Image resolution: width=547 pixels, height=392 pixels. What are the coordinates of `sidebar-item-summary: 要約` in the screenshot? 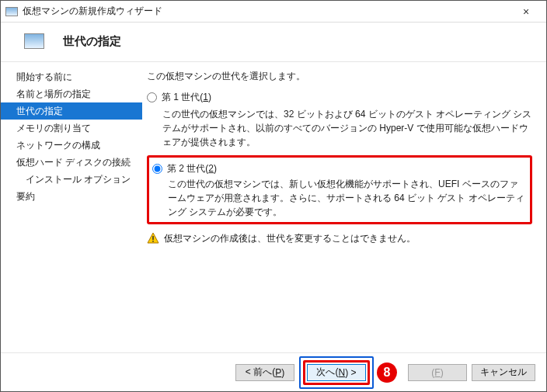 It's located at (71, 196).